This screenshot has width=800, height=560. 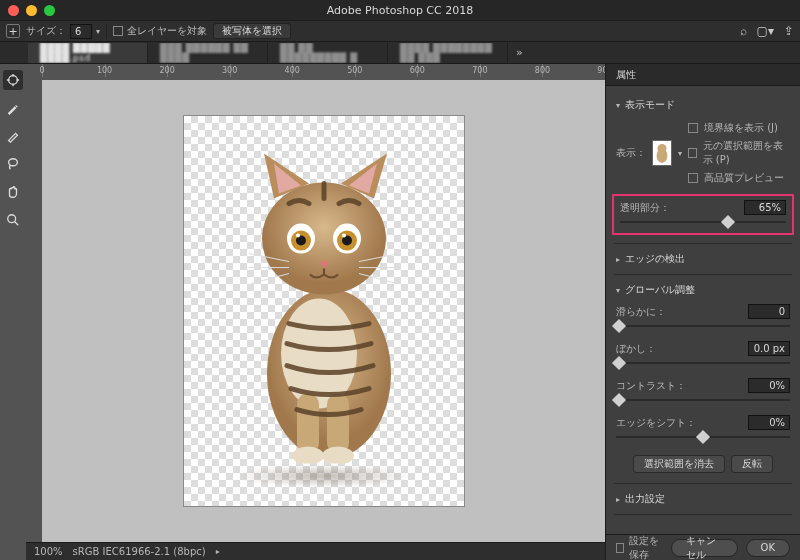 What do you see at coordinates (400, 31) in the screenshot?
I see `options-bar: + サイズ： 6 ▾ 全レイヤーを対象 被写体を選択 ⌕ ▢▾ ⇪` at bounding box center [400, 31].